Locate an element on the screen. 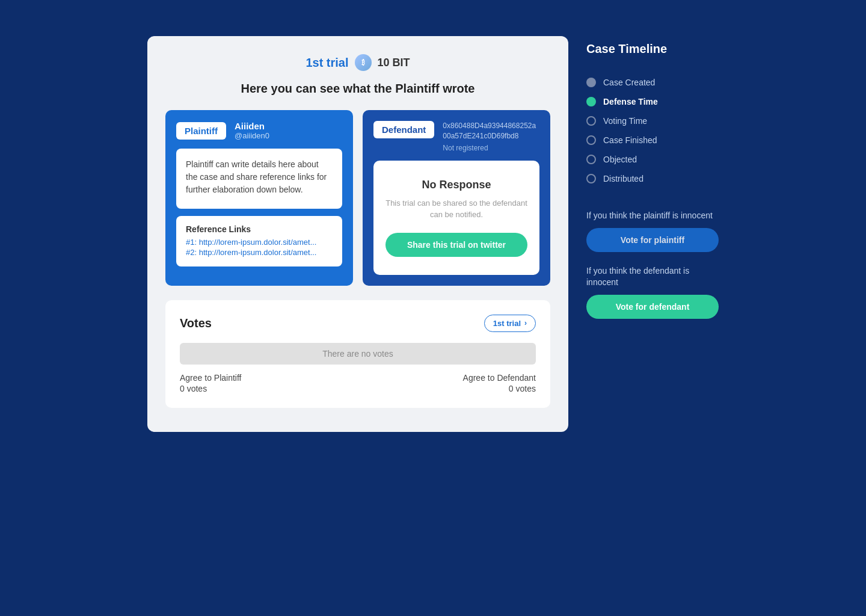  plaintiff-description: Plaintiff can write details here about t… is located at coordinates (259, 179).